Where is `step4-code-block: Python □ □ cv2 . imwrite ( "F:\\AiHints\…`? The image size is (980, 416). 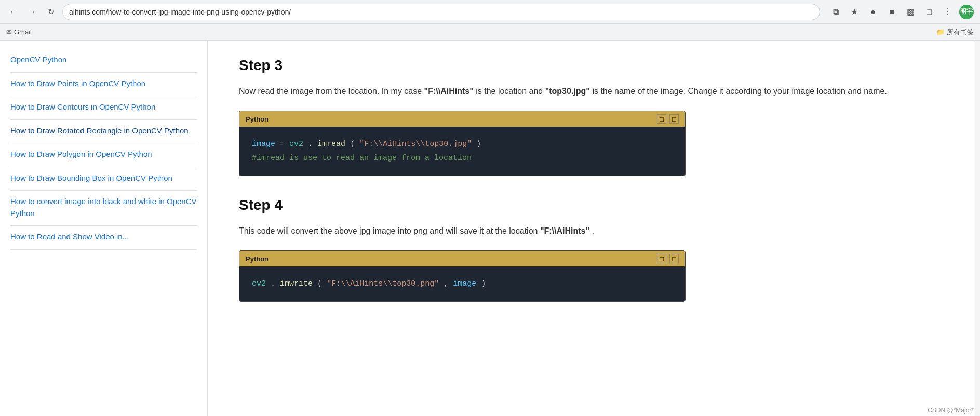
step4-code-block: Python □ □ cv2 . imwrite ( "F:\\AiHints\… is located at coordinates (462, 276).